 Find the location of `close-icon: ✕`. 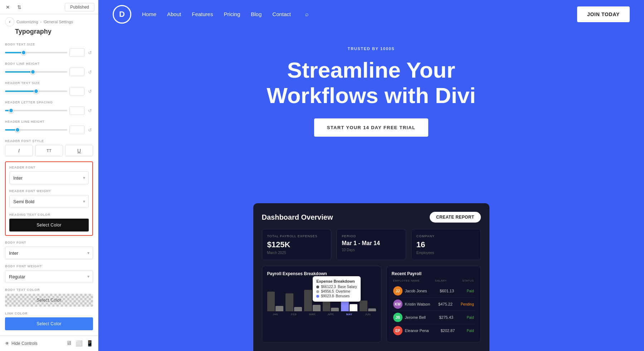

close-icon: ✕ is located at coordinates (8, 7).